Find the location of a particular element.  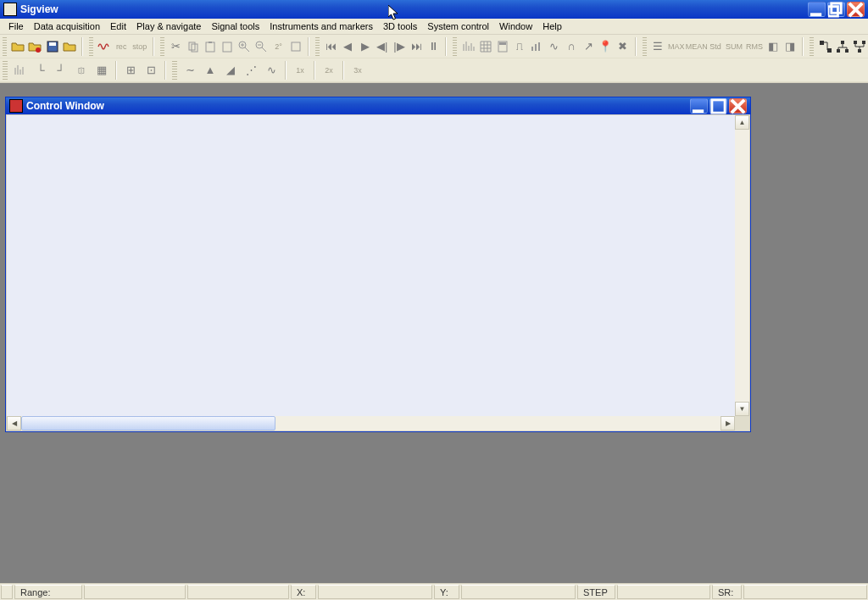

horizontal-scroll-thumb is located at coordinates (148, 424).